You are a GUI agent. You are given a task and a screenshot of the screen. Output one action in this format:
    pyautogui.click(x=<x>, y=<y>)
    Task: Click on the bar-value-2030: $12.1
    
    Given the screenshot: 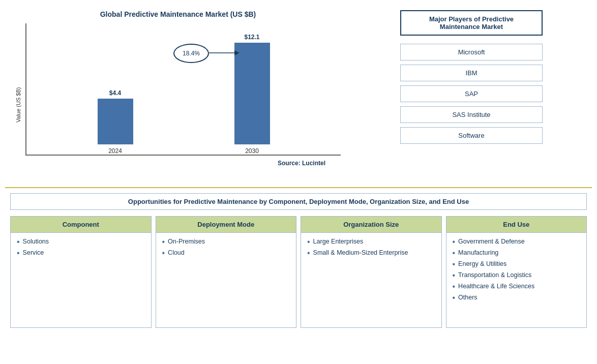 What is the action you would take?
    pyautogui.click(x=252, y=37)
    